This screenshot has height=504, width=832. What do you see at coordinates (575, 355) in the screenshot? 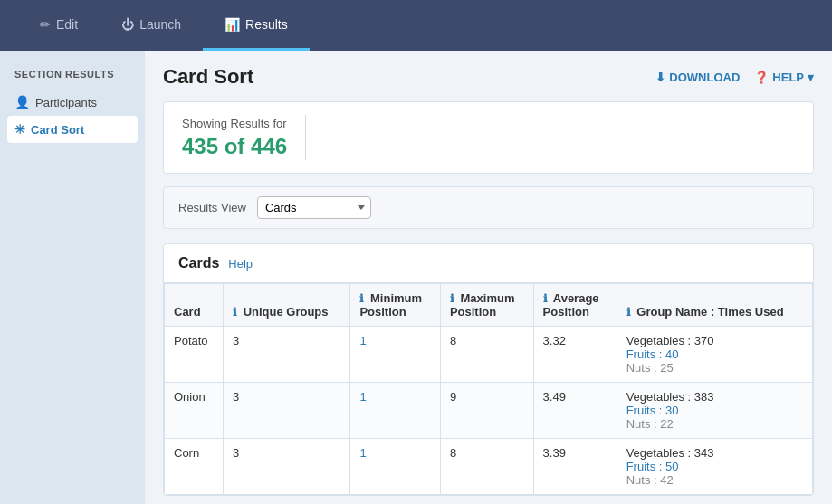
I see `td-avg-position: 3.32` at bounding box center [575, 355].